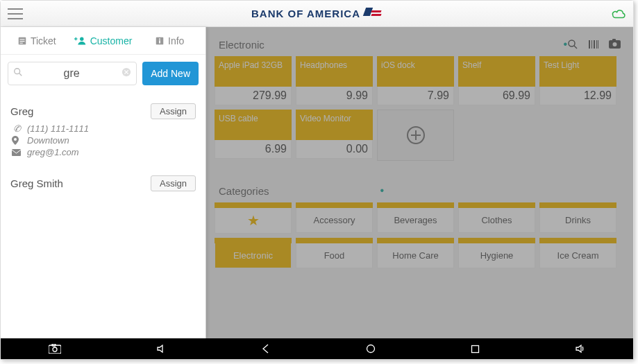  What do you see at coordinates (72, 73) in the screenshot?
I see `customer-search-input` at bounding box center [72, 73].